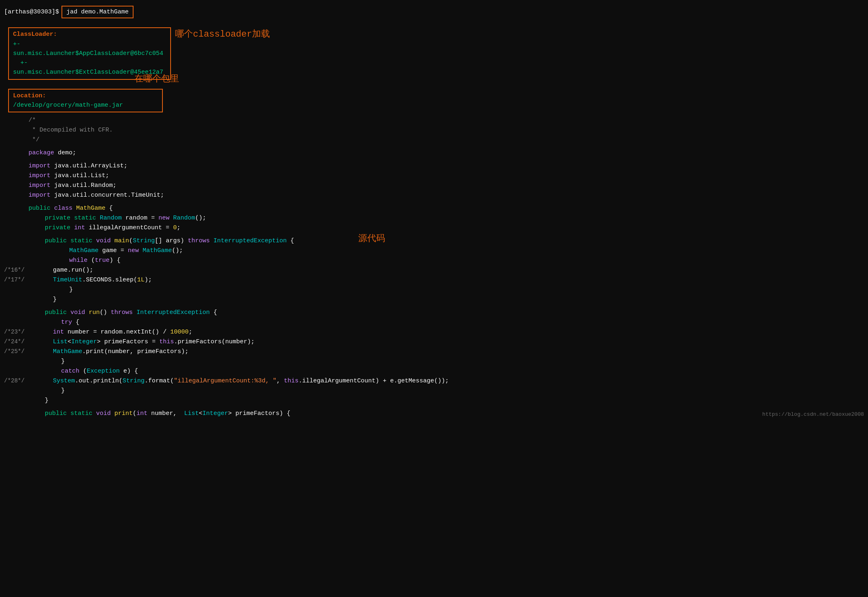 The height and width of the screenshot is (597, 868). Describe the element at coordinates (436, 362) in the screenshot. I see `try-close-row: }` at that location.